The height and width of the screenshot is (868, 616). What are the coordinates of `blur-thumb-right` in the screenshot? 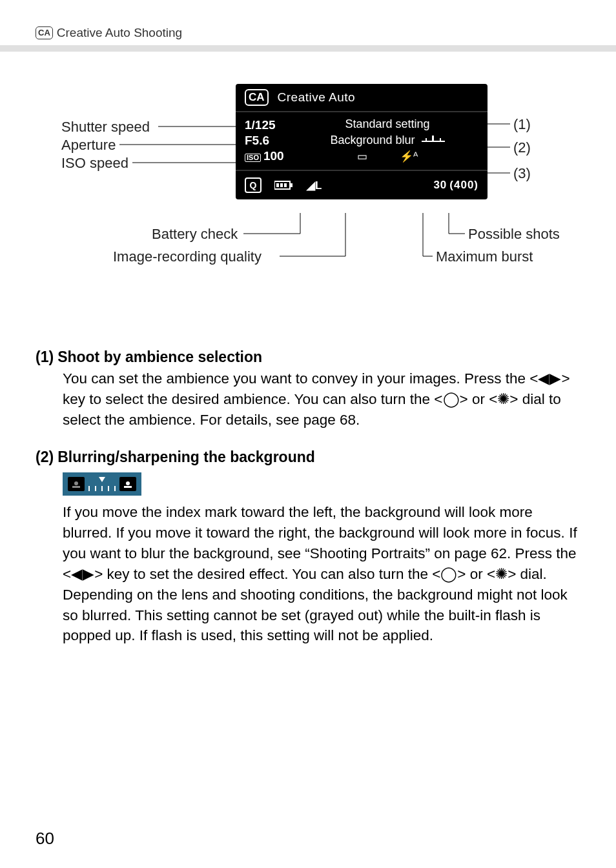 It's located at (128, 484).